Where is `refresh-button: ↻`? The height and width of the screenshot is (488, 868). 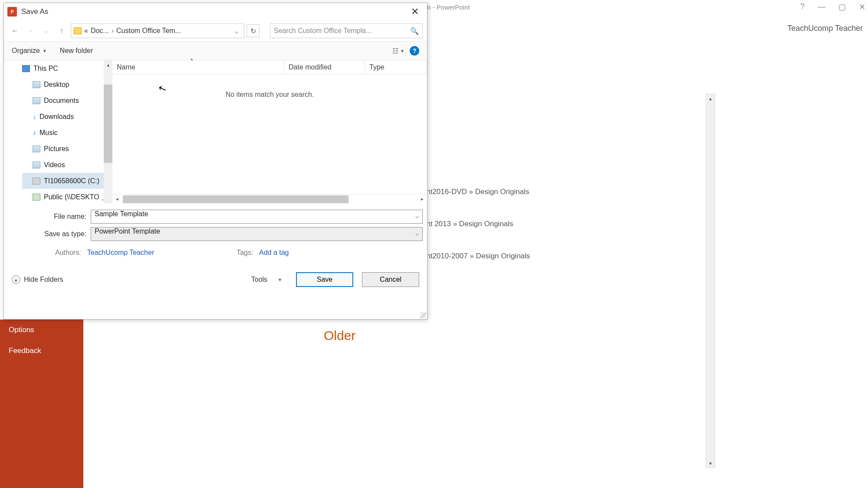
refresh-button: ↻ is located at coordinates (253, 31).